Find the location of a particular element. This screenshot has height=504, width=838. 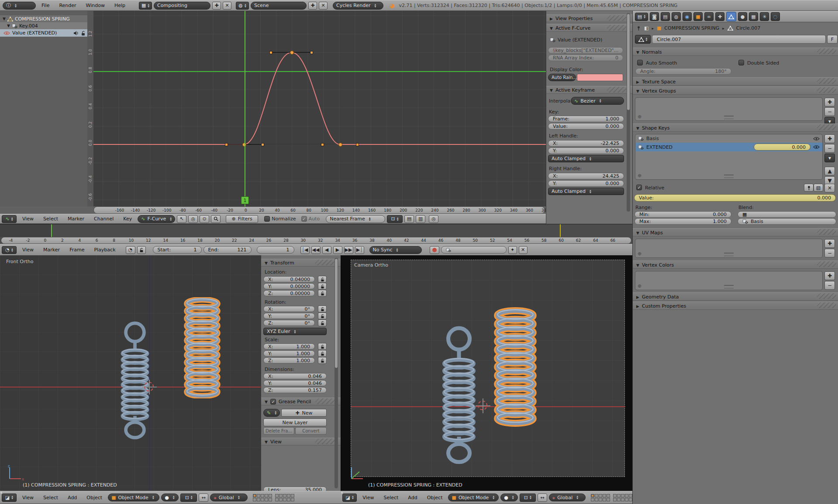

object-menu: Object is located at coordinates (435, 497).